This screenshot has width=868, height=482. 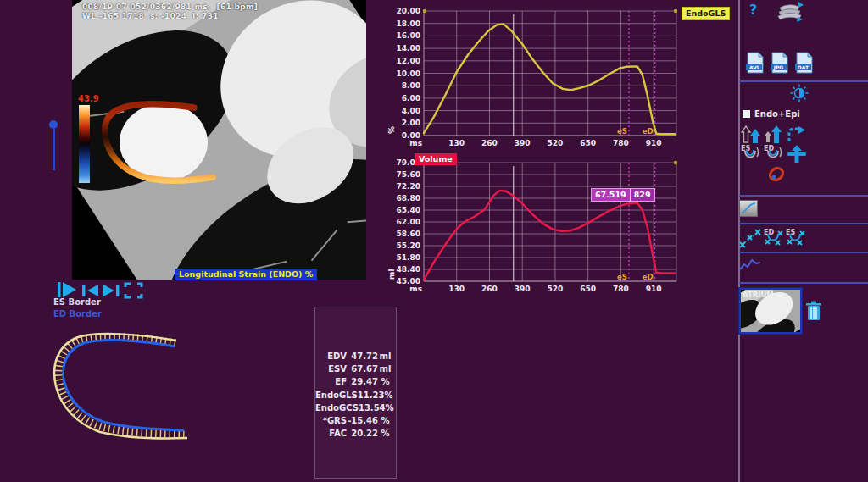 I want to click on svg-text: 8.00, so click(x=411, y=86).